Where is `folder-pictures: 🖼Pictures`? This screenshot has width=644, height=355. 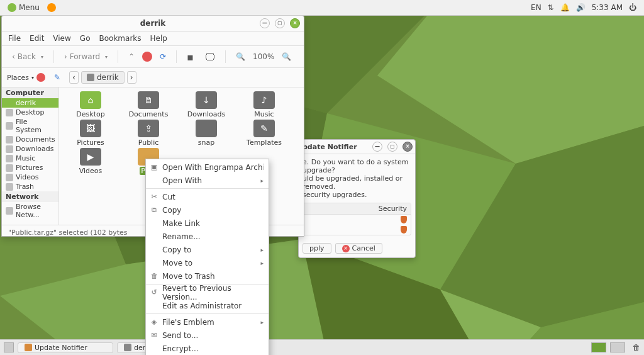 folder-pictures: 🖼Pictures is located at coordinates (91, 133).